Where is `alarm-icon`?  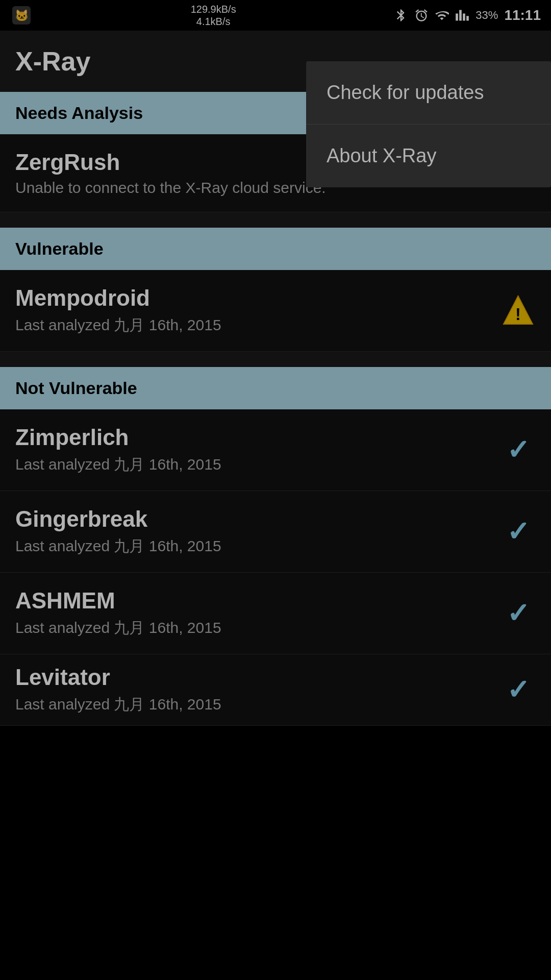
alarm-icon is located at coordinates (421, 15).